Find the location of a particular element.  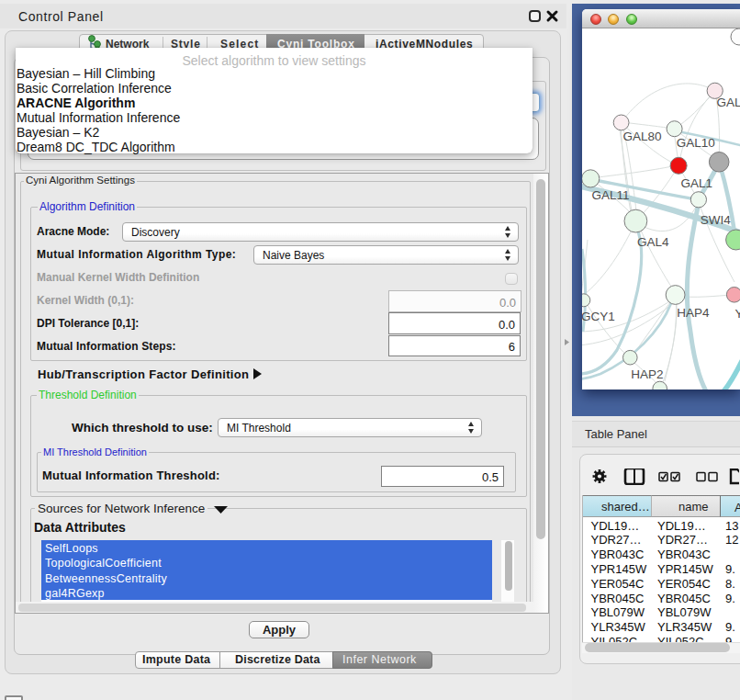

svg-text: HAP2 is located at coordinates (646, 375).